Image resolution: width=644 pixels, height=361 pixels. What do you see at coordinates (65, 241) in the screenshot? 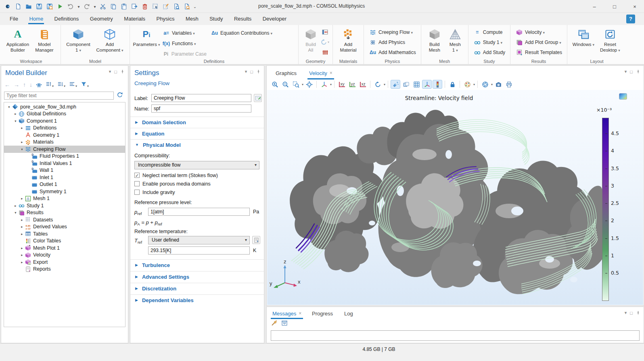
I see `tree-item-color-tables: Color Tables` at bounding box center [65, 241].